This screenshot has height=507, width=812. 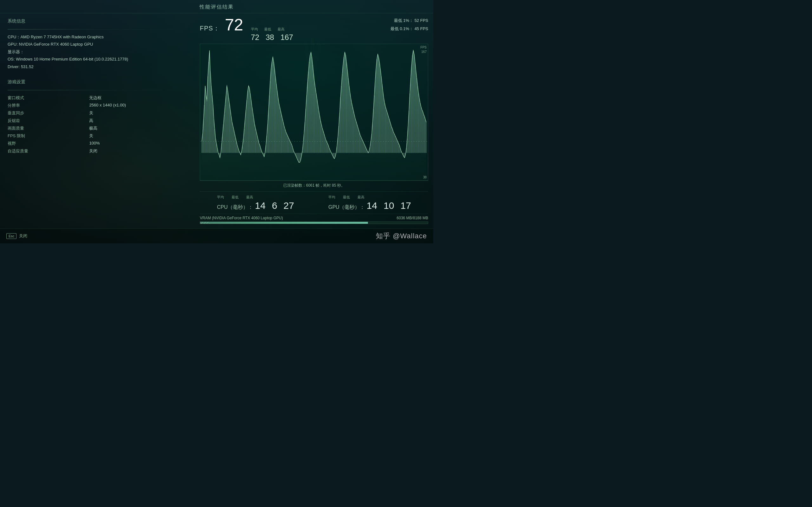 I want to click on setting-label: 窗口模式, so click(x=48, y=98).